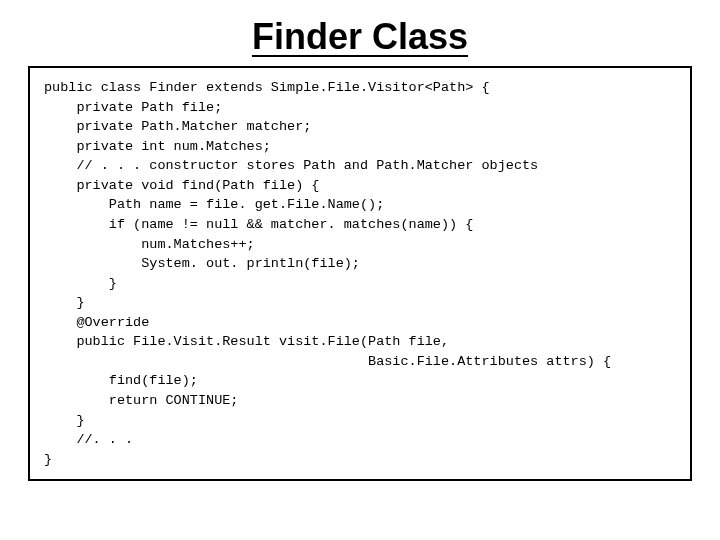 The image size is (720, 540). Describe the element at coordinates (96, 322) in the screenshot. I see `code-line: @Override` at that location.